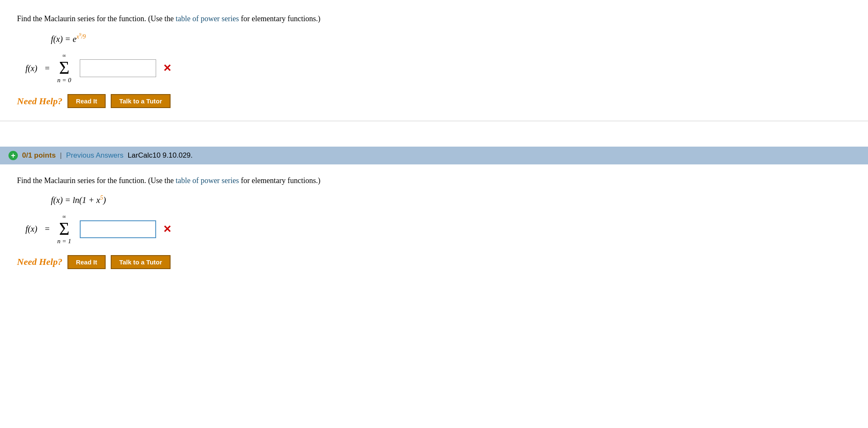 Image resolution: width=868 pixels, height=428 pixels. Describe the element at coordinates (40, 262) in the screenshot. I see `need-help-label-2: Need Help?` at that location.